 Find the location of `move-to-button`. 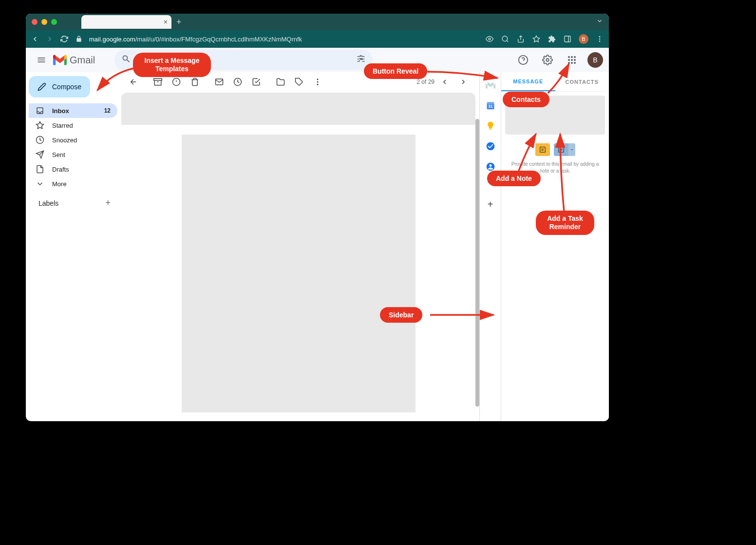

move-to-button is located at coordinates (281, 82).